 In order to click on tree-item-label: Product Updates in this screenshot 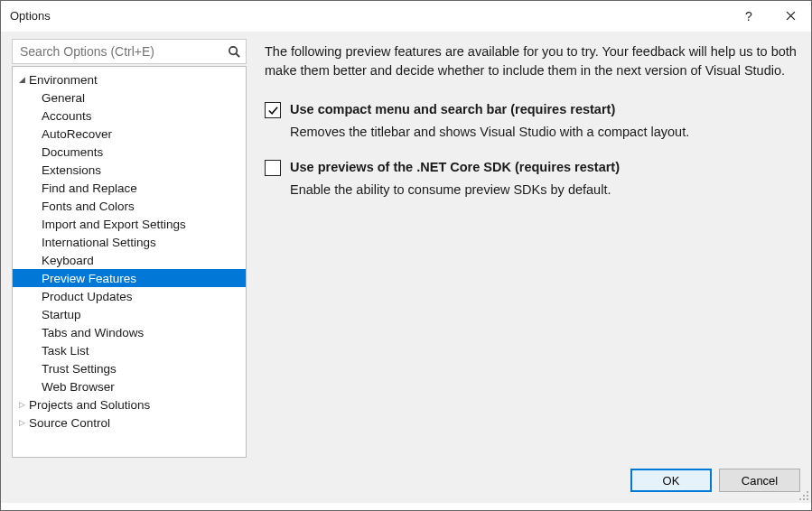, I will do `click(87, 296)`.